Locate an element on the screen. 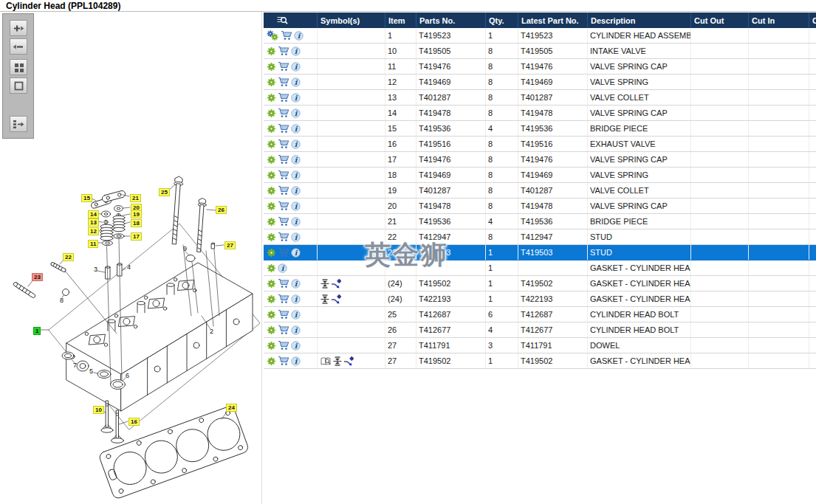  diagram-callout-27: 27 is located at coordinates (230, 245).